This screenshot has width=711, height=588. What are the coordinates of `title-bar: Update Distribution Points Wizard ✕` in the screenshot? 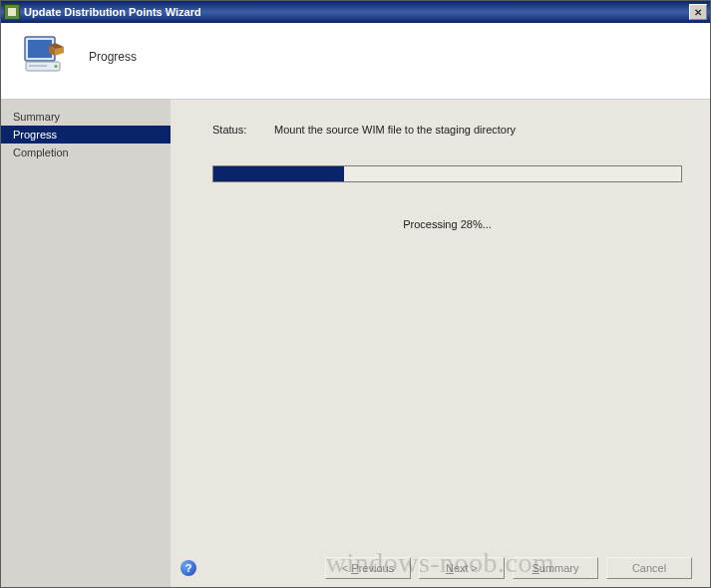 It's located at (355, 12).